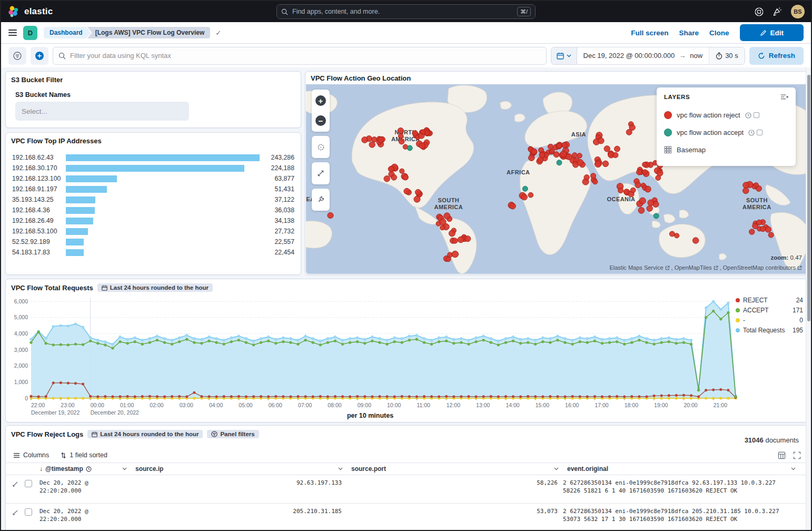 Image resolution: width=812 pixels, height=531 pixels. Describe the element at coordinates (776, 56) in the screenshot. I see `refresh-button: Refresh` at that location.